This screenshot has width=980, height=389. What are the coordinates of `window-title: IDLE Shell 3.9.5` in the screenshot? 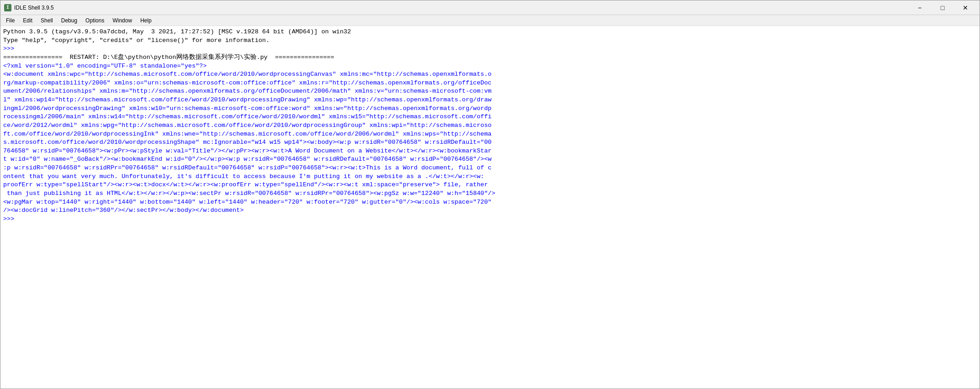 It's located at (462, 8).